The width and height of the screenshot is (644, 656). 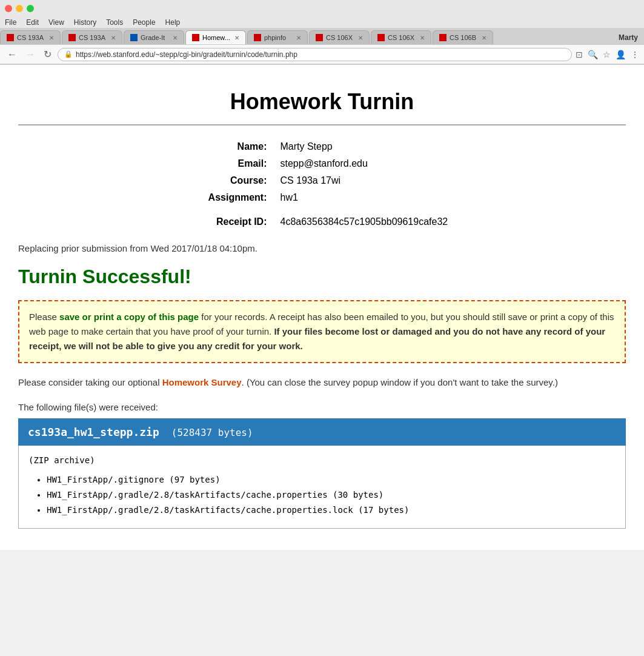 What do you see at coordinates (322, 332) in the screenshot?
I see `warning-box: Please save or print a copy of this page…` at bounding box center [322, 332].